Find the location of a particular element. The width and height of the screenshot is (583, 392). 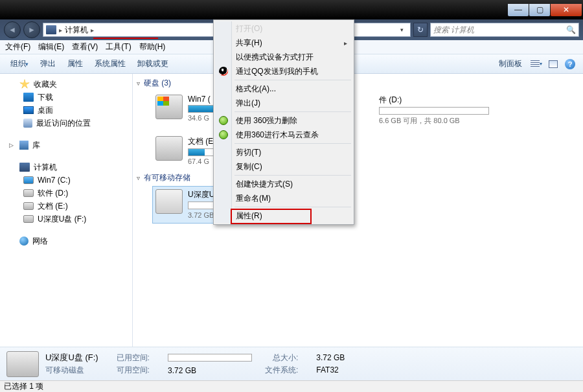

qq-icon is located at coordinates (223, 71).